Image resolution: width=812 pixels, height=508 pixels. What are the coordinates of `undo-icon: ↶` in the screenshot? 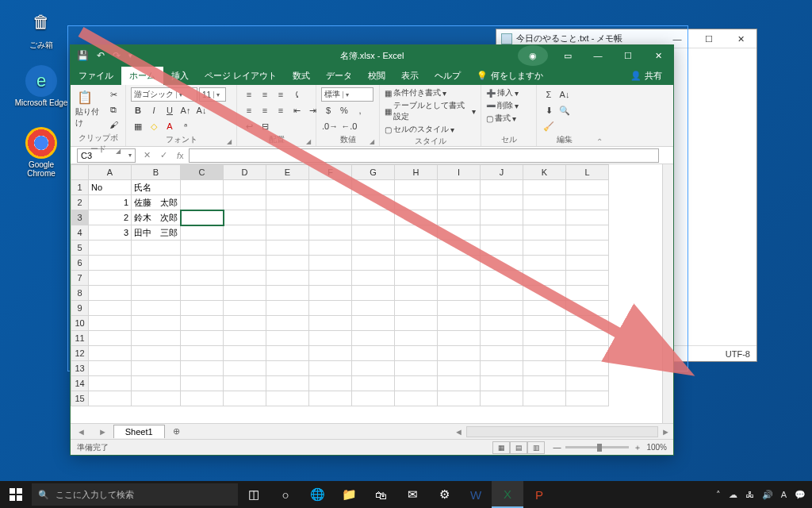 It's located at (101, 56).